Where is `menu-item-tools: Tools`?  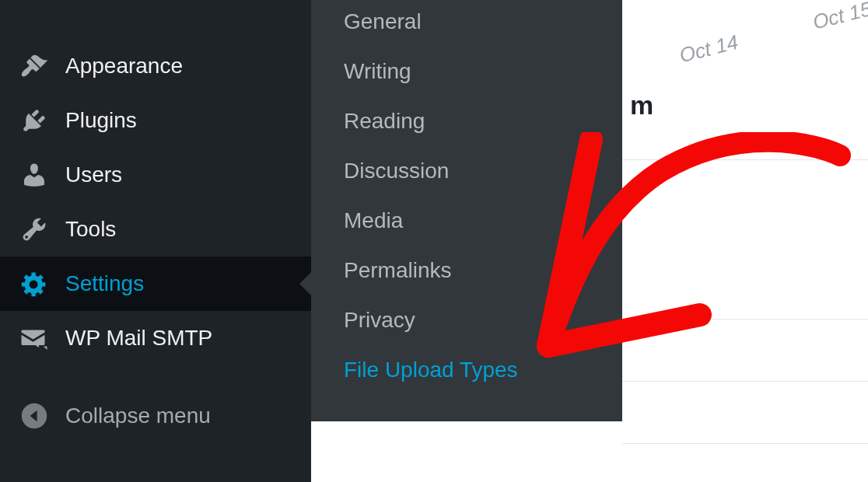 menu-item-tools: Tools is located at coordinates (156, 229).